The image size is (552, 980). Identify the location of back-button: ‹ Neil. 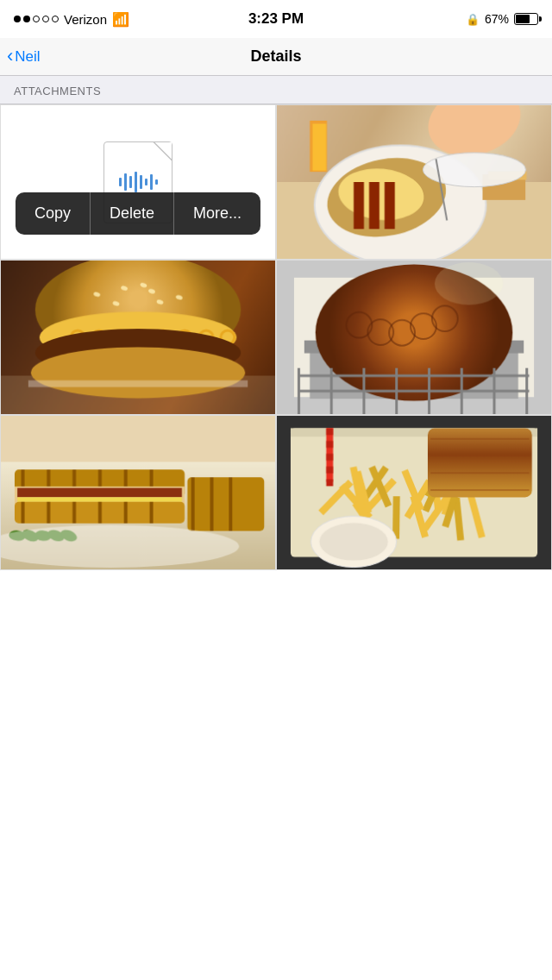
(24, 57).